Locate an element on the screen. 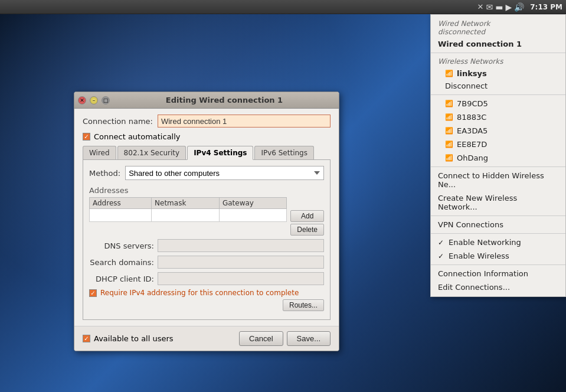  available-row: Available to all users is located at coordinates (158, 339).